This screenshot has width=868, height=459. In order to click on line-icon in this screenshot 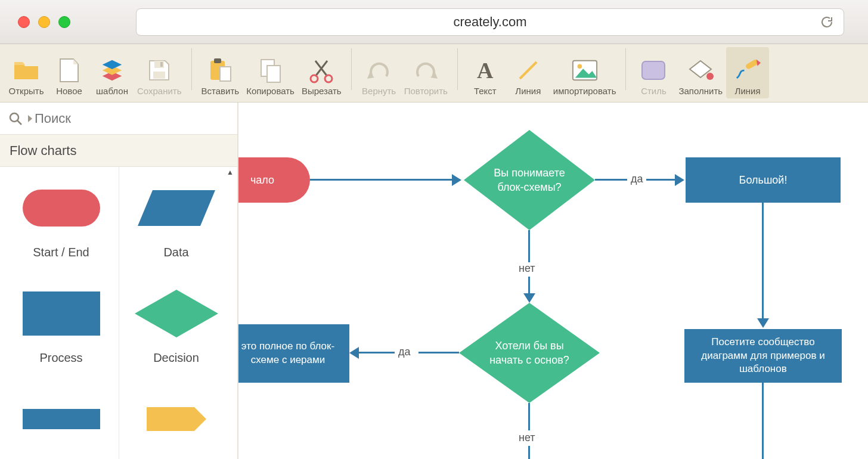, I will do `click(528, 70)`.